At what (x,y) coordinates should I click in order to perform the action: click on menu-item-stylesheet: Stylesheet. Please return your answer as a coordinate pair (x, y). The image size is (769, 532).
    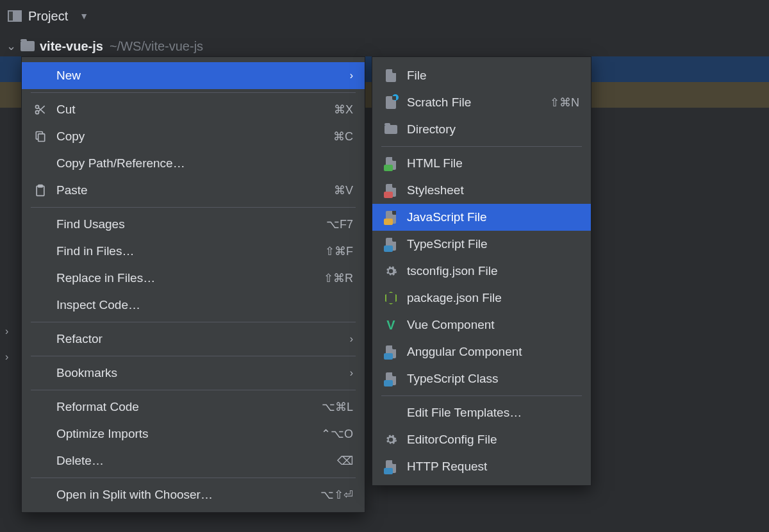
    Looking at the image, I should click on (482, 190).